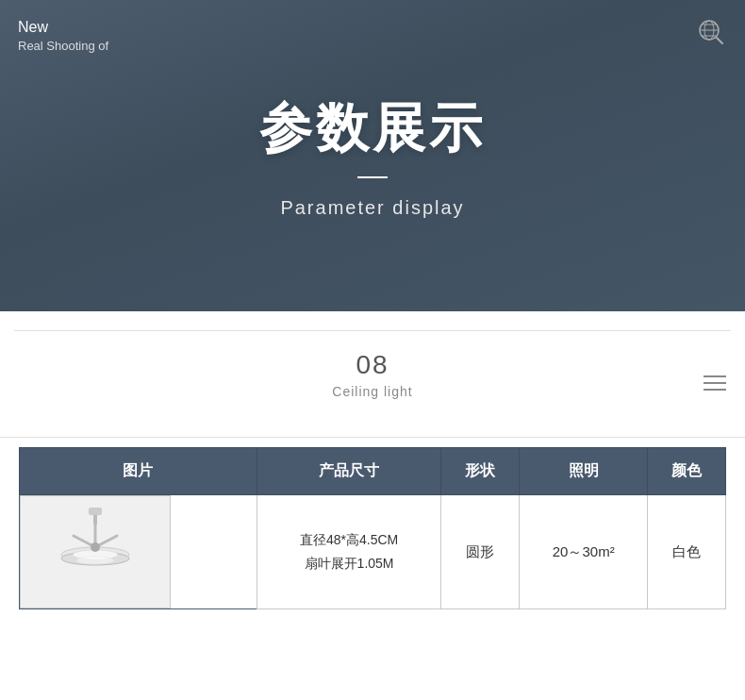 The width and height of the screenshot is (745, 700). I want to click on hero-divider, so click(372, 177).